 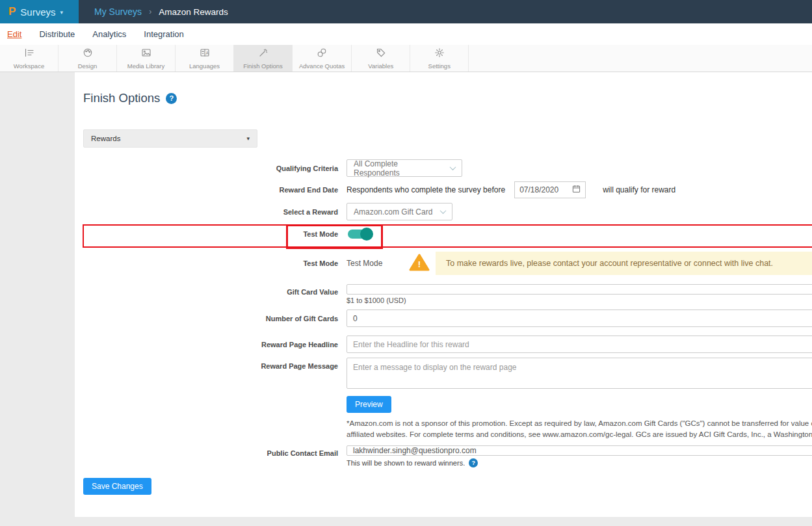 I want to click on tab-analytics: Analytics, so click(x=109, y=34).